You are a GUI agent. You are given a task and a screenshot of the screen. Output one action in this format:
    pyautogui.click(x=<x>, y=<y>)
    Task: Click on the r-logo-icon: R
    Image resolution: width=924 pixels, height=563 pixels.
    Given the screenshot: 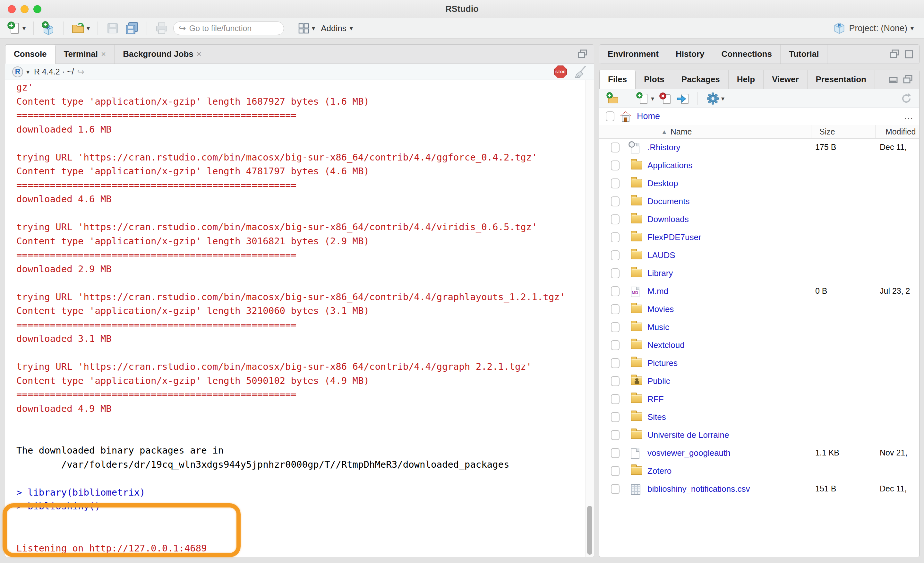 What is the action you would take?
    pyautogui.click(x=18, y=72)
    